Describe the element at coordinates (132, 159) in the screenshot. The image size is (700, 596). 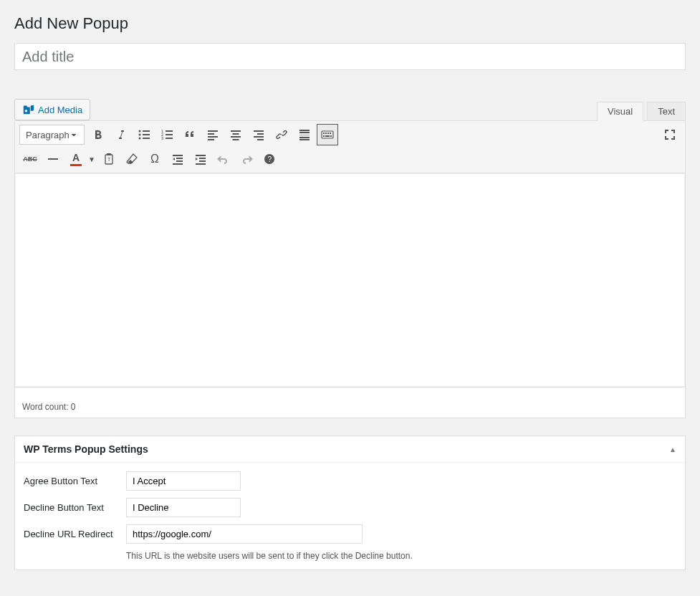
I see `eraser-icon` at that location.